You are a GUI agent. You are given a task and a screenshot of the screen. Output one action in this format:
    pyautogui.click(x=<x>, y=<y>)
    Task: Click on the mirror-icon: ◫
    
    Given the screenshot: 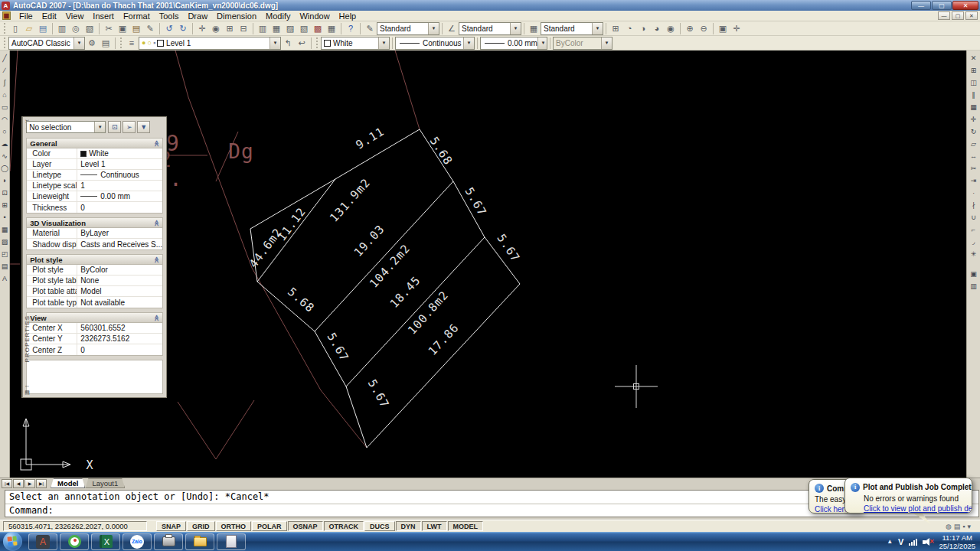 What is the action you would take?
    pyautogui.click(x=974, y=83)
    